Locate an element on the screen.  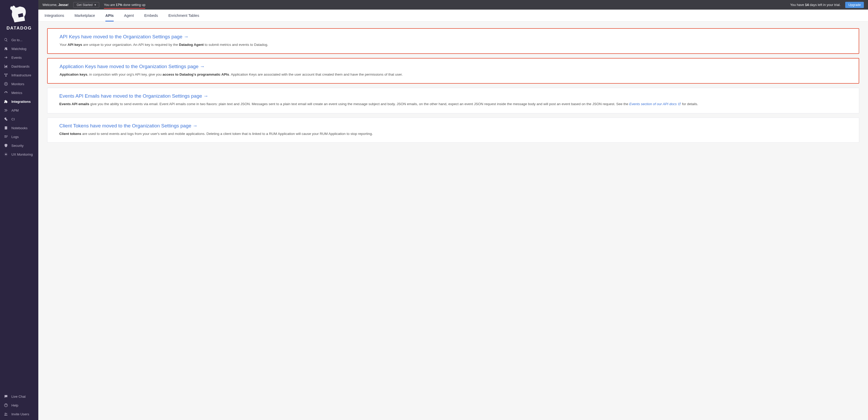
sidebar-item-label: Integrations is located at coordinates (21, 102).